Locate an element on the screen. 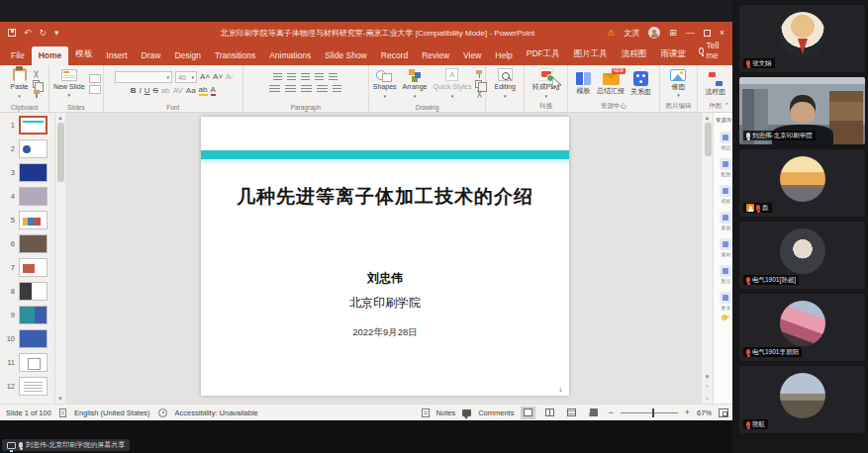 Image resolution: width=868 pixels, height=453 pixels. slide-7-thumbnail is located at coordinates (34, 267).